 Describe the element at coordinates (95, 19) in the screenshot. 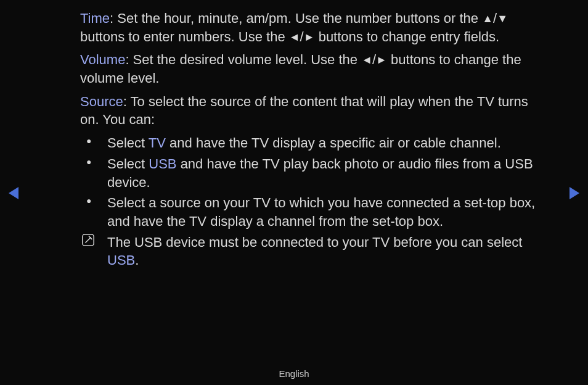

I see `keyword-time: Time` at that location.